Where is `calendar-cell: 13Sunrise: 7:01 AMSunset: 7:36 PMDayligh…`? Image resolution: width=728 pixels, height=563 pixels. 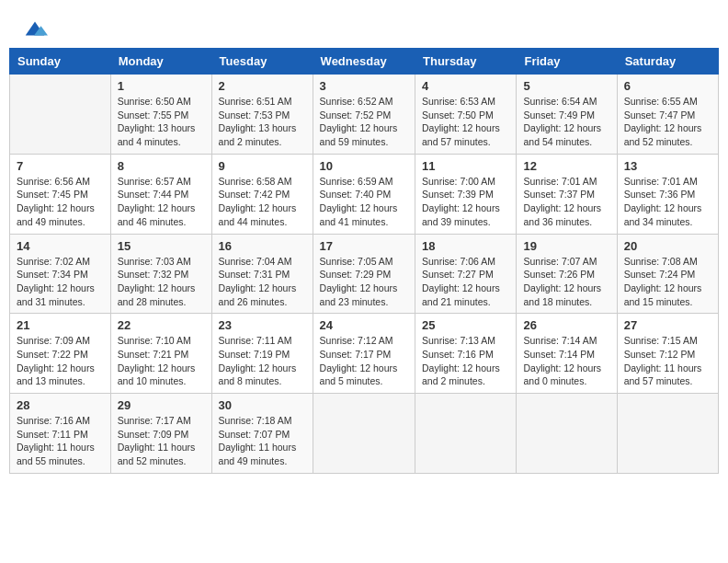
calendar-cell: 13Sunrise: 7:01 AMSunset: 7:36 PMDayligh… is located at coordinates (667, 193).